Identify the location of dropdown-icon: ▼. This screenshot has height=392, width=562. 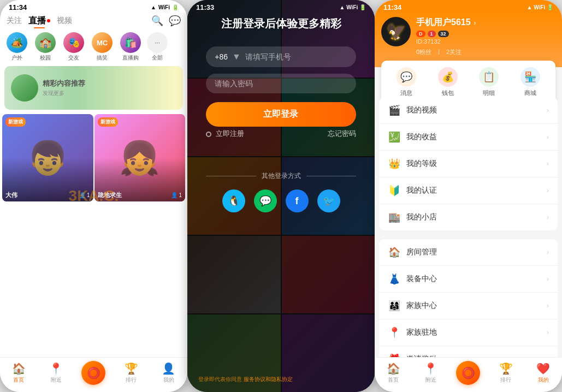
(236, 57).